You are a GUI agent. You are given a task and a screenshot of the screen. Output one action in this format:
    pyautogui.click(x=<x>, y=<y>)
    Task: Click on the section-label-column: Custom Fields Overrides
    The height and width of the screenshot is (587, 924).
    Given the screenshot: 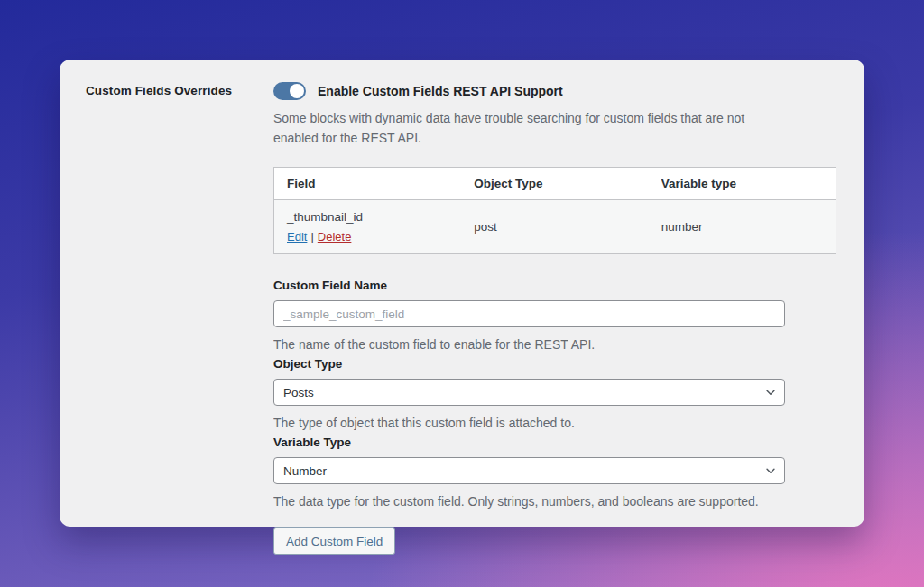 What is the action you would take?
    pyautogui.click(x=180, y=294)
    